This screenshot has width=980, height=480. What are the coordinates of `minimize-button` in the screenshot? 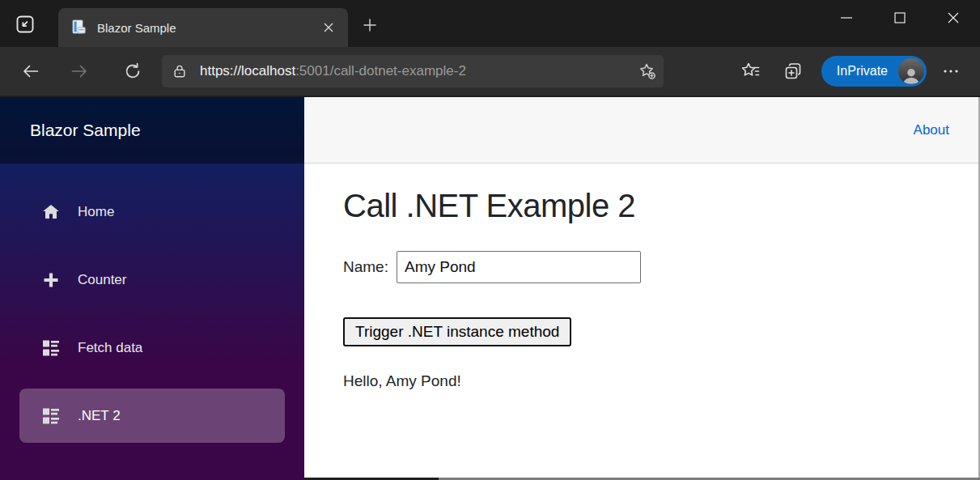 It's located at (846, 18).